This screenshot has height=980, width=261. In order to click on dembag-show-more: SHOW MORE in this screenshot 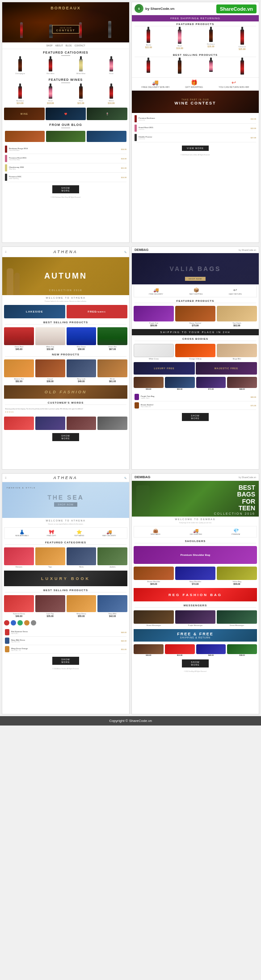, I will do `click(195, 663)`.